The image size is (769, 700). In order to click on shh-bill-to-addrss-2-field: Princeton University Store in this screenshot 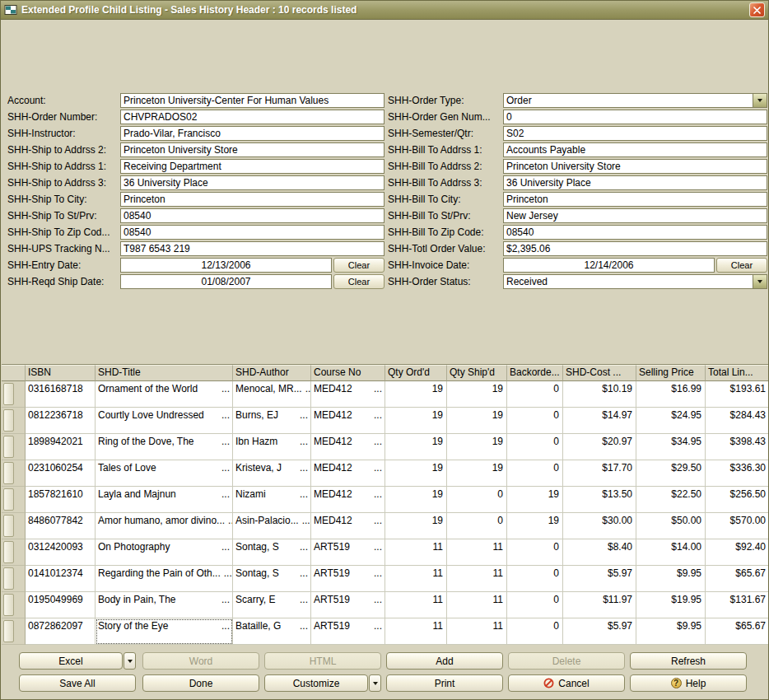, I will do `click(636, 166)`.